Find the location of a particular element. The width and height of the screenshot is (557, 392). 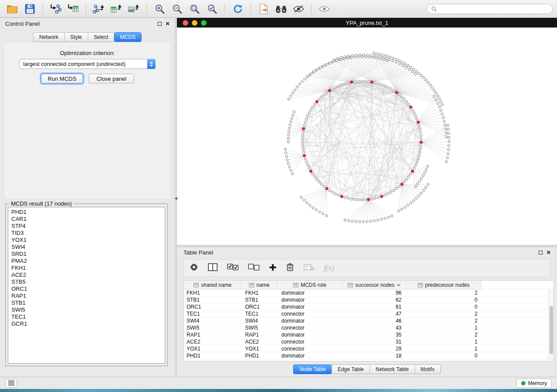

close-table-panel-icon: × is located at coordinates (549, 252).